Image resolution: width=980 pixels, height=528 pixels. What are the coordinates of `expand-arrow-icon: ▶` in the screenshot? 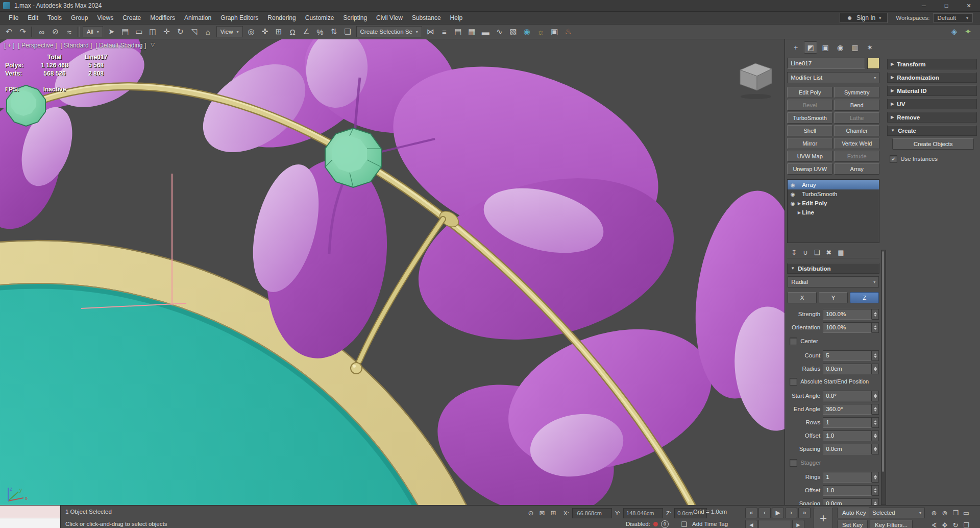 It's located at (799, 212).